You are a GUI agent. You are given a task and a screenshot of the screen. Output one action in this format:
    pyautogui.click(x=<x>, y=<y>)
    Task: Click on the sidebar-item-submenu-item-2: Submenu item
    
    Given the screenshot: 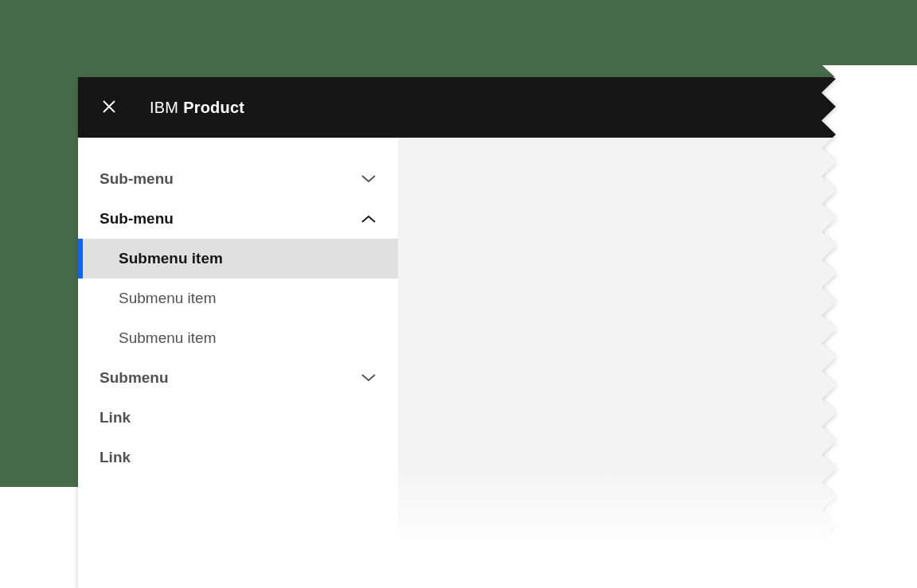 What is the action you would take?
    pyautogui.click(x=238, y=298)
    